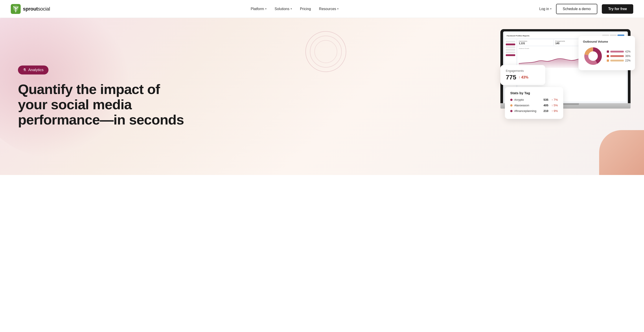 The height and width of the screenshot is (332, 644). What do you see at coordinates (622, 152) in the screenshot?
I see `accent-decoration` at bounding box center [622, 152].